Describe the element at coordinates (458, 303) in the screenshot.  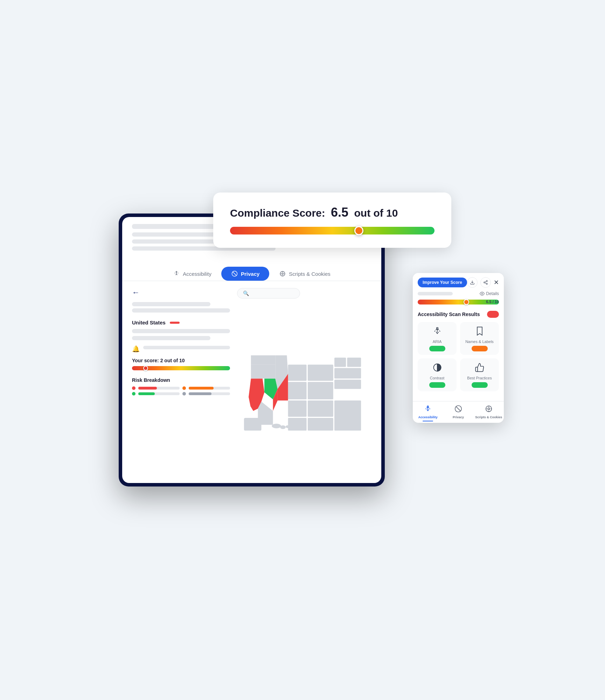
I see `widget-score-bar-wrap: 6.5 / 10` at that location.